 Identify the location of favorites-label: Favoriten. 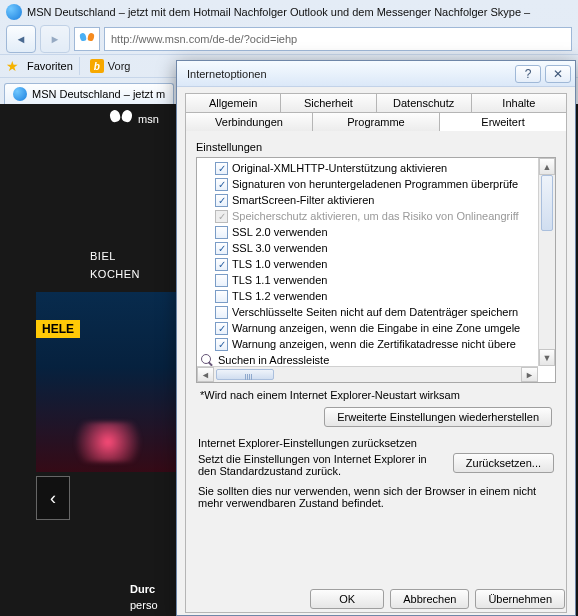
(50, 66).